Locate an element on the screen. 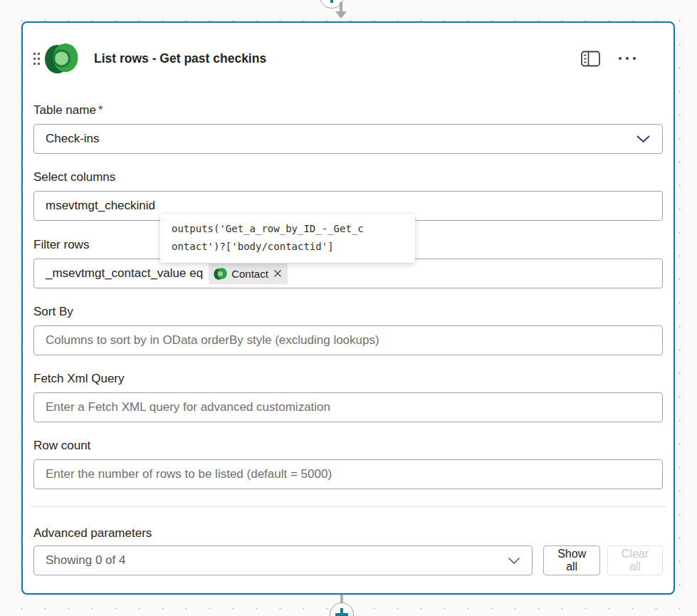  fetch-xml-label: Fetch Xml Query is located at coordinates (348, 379).